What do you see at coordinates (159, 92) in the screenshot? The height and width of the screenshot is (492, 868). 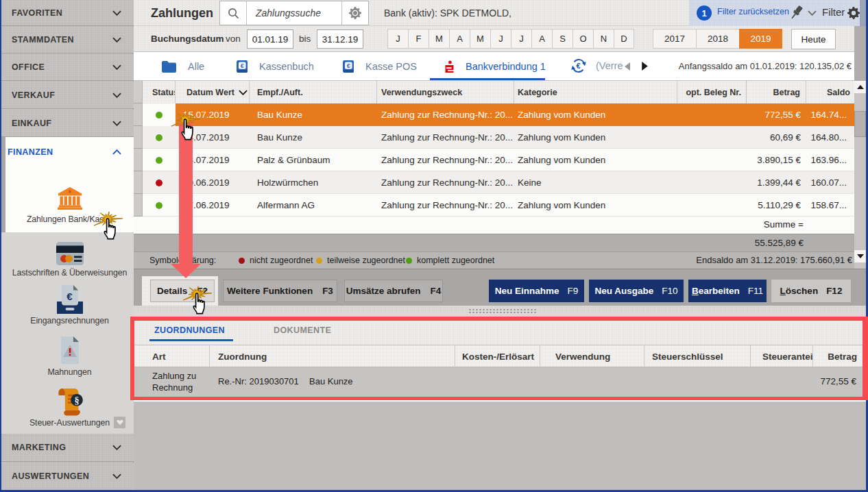 I see `column-header-status: Status` at bounding box center [159, 92].